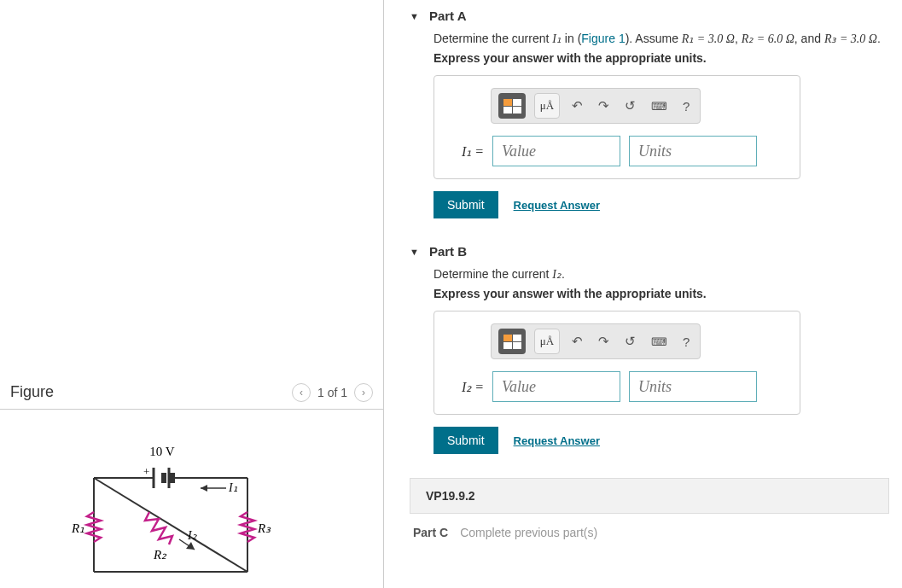 The image size is (902, 588). I want to click on part-b-answer-box: μÅ ↶ ↷ ↺ ⌨ ? I₂ =, so click(617, 363).